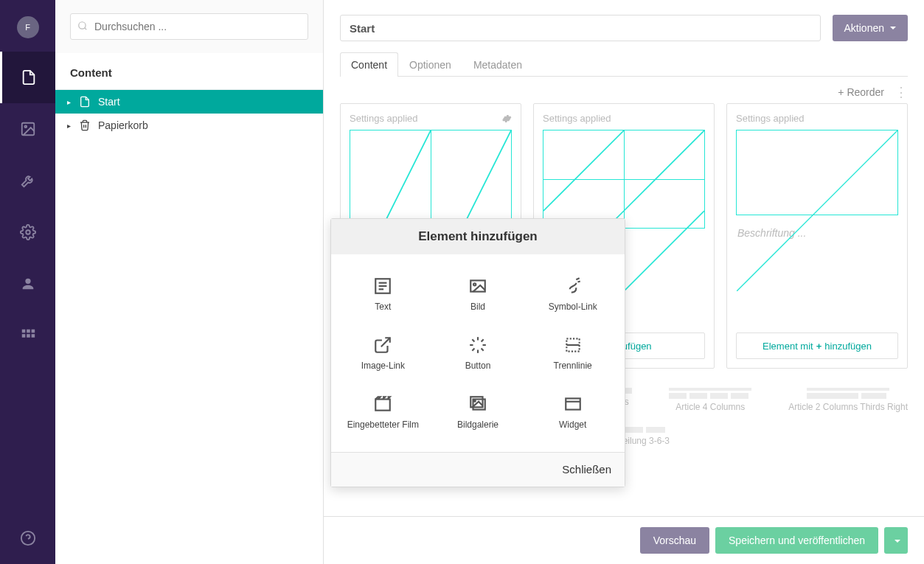 The width and height of the screenshot is (924, 564). I want to click on modal-close-button: Schließen, so click(587, 469).